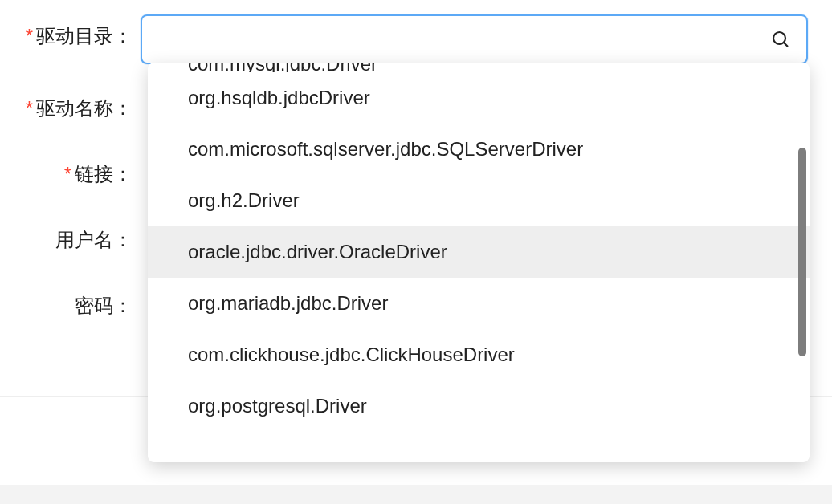  What do you see at coordinates (479, 437) in the screenshot?
I see `dropdown-option-partial` at bounding box center [479, 437].